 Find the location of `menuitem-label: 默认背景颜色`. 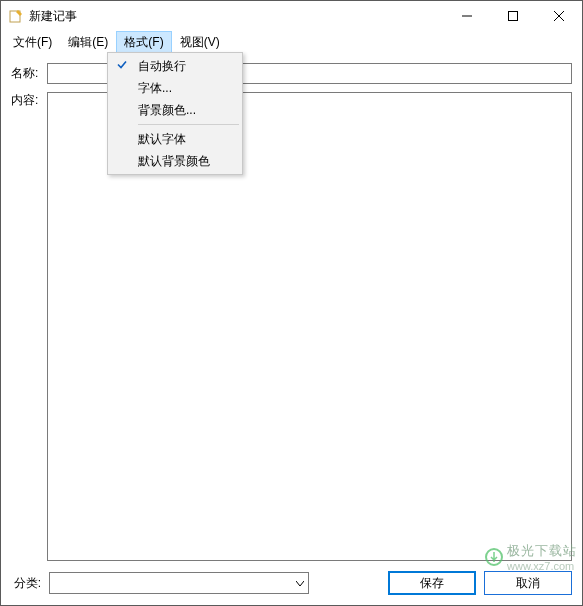

menuitem-label: 默认背景颜色 is located at coordinates (174, 162).